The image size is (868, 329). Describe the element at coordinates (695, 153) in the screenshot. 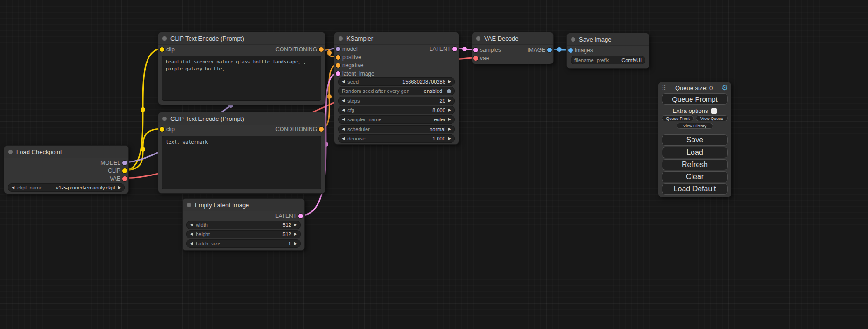

I see `load-button: Load` at that location.